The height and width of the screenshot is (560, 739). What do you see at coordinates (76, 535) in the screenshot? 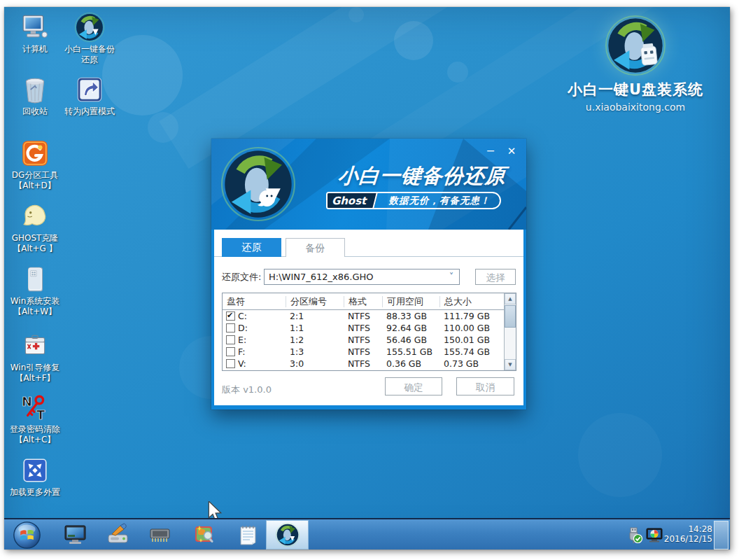
I see `taskbar-display-icon` at bounding box center [76, 535].